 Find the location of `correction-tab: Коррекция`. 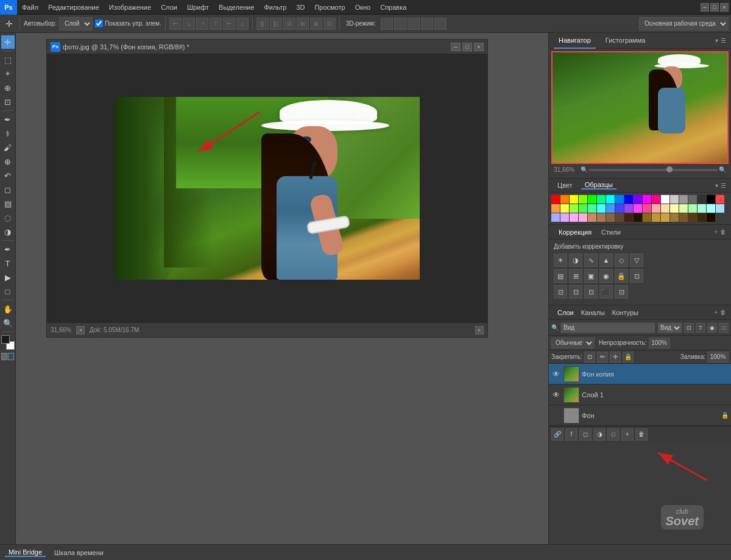

correction-tab: Коррекция is located at coordinates (575, 232).